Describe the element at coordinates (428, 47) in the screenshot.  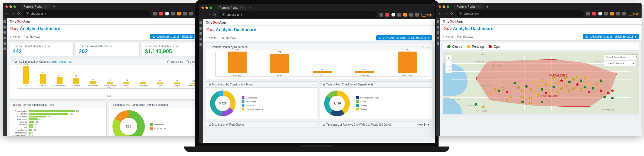
I see `collapse-icon: —` at that location.